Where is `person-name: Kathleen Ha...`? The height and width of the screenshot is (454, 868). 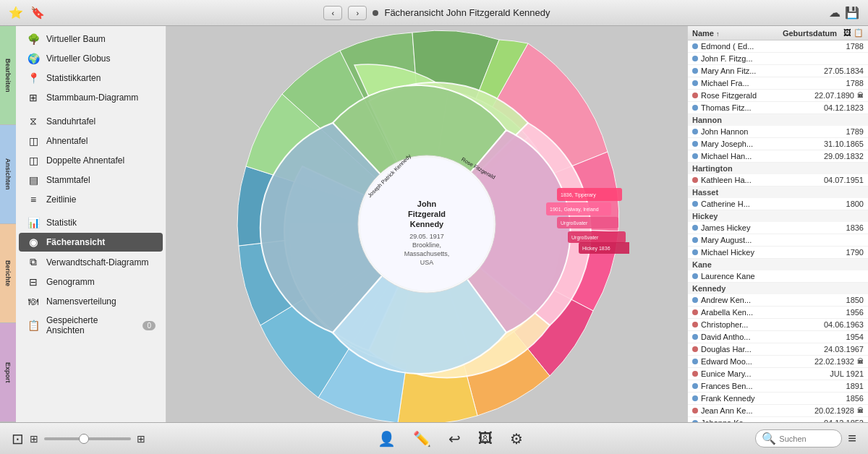 person-name: Kathleen Ha... is located at coordinates (755, 180).